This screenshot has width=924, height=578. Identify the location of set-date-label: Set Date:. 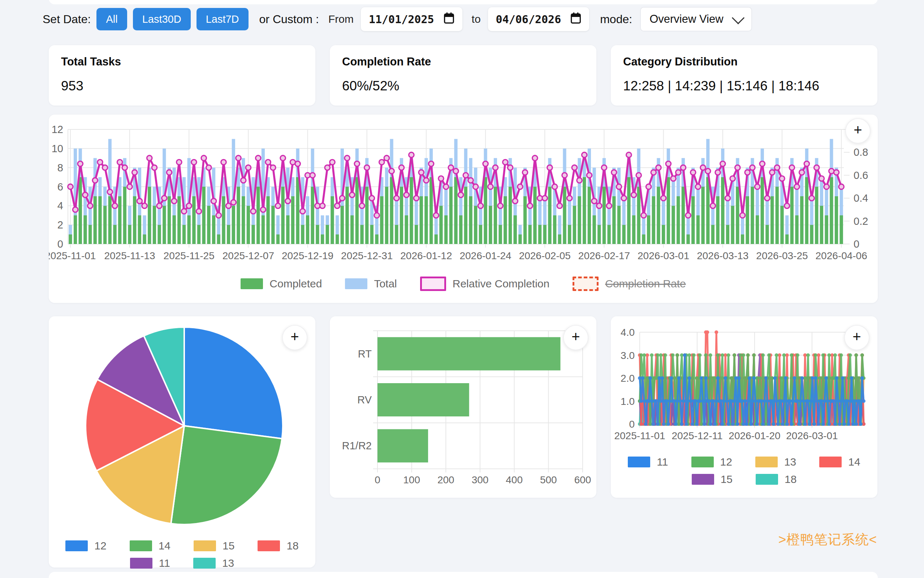
(66, 19).